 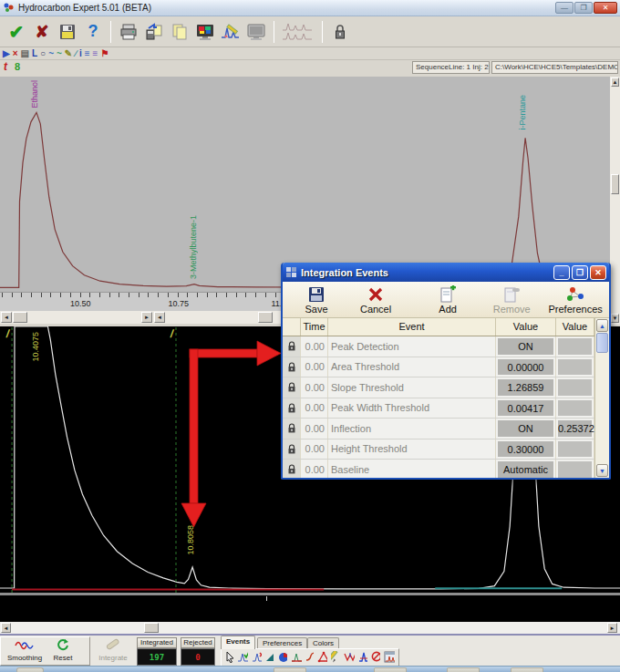 What do you see at coordinates (615, 201) in the screenshot?
I see `overview-vscrollbar: ▲ ▼` at bounding box center [615, 201].